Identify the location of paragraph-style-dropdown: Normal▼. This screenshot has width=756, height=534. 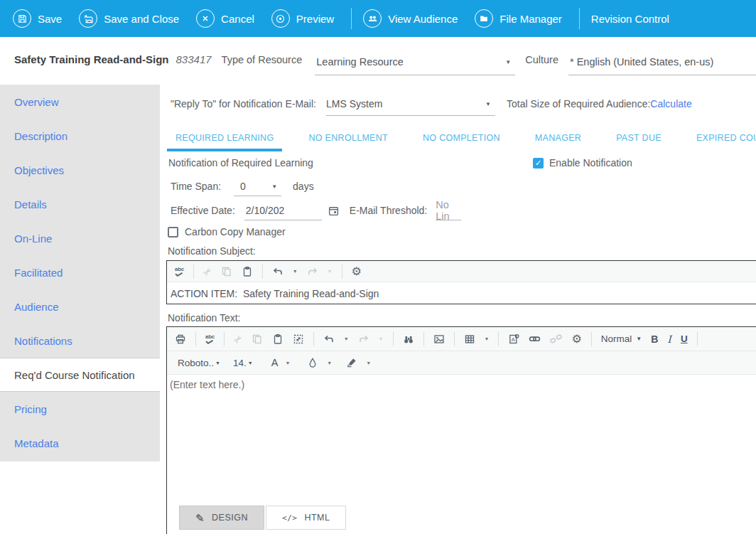
(621, 338).